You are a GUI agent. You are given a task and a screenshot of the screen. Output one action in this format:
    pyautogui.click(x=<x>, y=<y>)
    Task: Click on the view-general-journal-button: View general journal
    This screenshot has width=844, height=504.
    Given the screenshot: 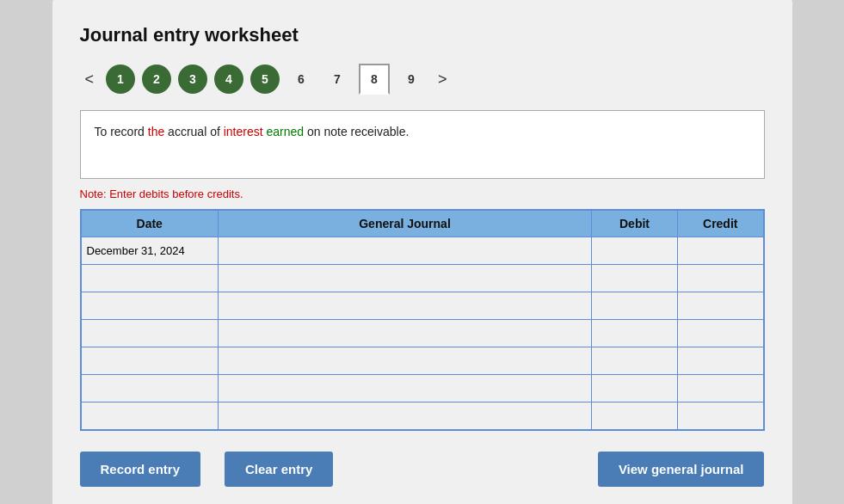 What is the action you would take?
    pyautogui.click(x=681, y=470)
    